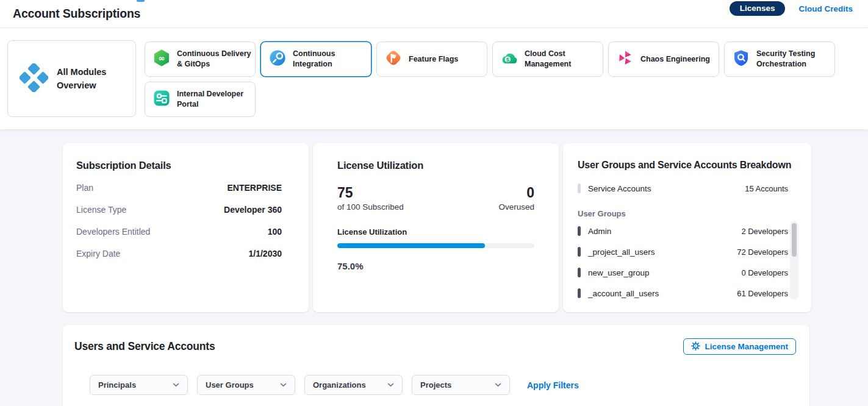 This screenshot has width=868, height=406. What do you see at coordinates (687, 262) in the screenshot?
I see `user-groups-list: Admin 2 Developers _project_all_users 72…` at bounding box center [687, 262].